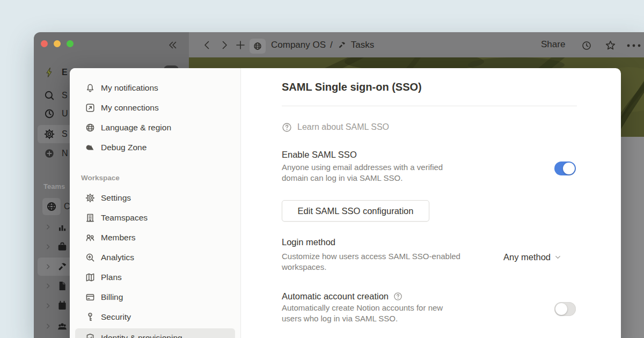 This screenshot has height=338, width=644. Describe the element at coordinates (57, 44) in the screenshot. I see `minimize-window-button` at that location.